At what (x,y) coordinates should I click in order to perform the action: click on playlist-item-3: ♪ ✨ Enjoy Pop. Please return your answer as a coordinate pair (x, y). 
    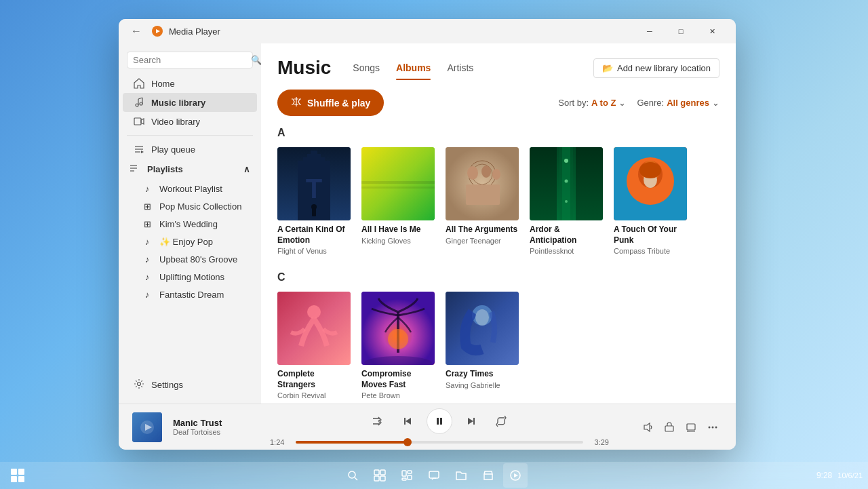
    Looking at the image, I should click on (190, 241).